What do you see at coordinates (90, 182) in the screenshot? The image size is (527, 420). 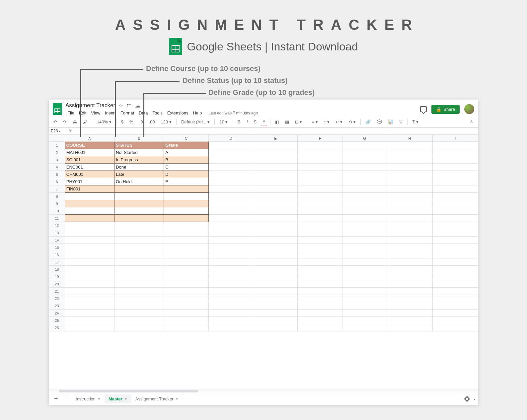 I see `cell: PHY001` at bounding box center [90, 182].